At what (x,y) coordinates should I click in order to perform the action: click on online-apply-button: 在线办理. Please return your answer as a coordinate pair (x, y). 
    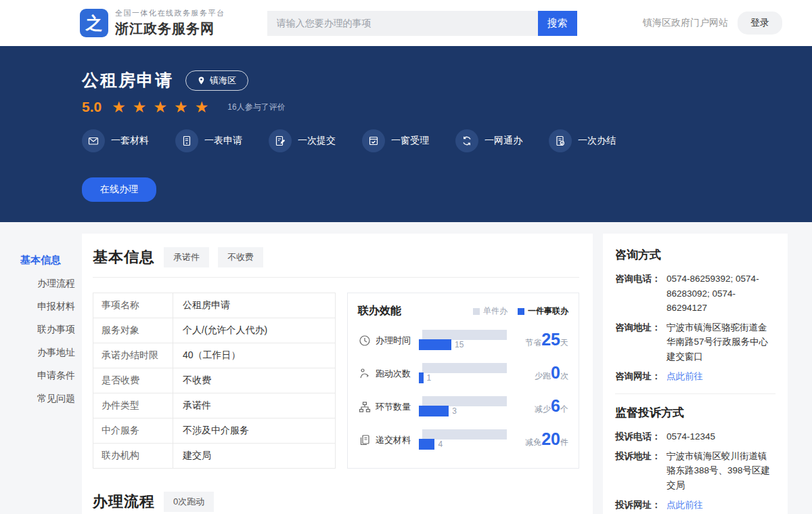
    Looking at the image, I should click on (119, 190).